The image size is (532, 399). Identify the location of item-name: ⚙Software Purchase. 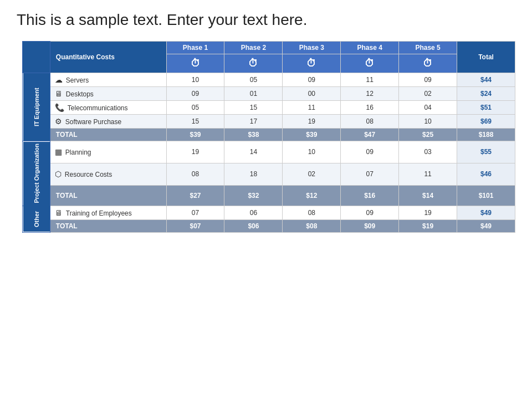
(108, 122).